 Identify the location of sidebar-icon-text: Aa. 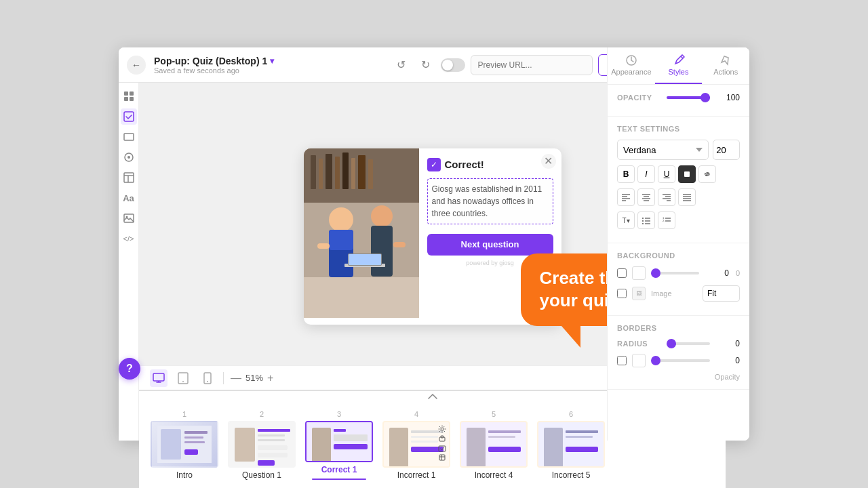
(129, 198).